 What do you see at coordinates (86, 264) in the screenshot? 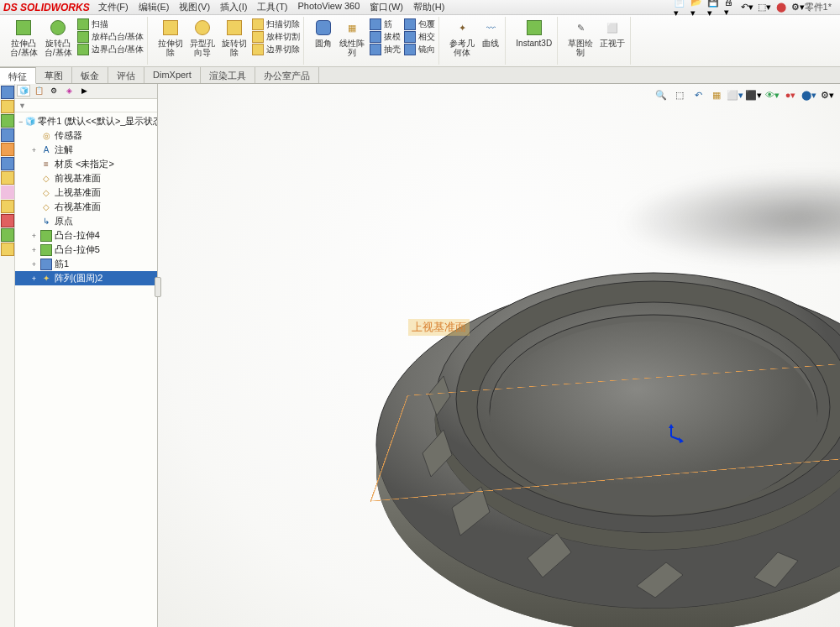
I see `tree-rib1: +筋1` at bounding box center [86, 264].